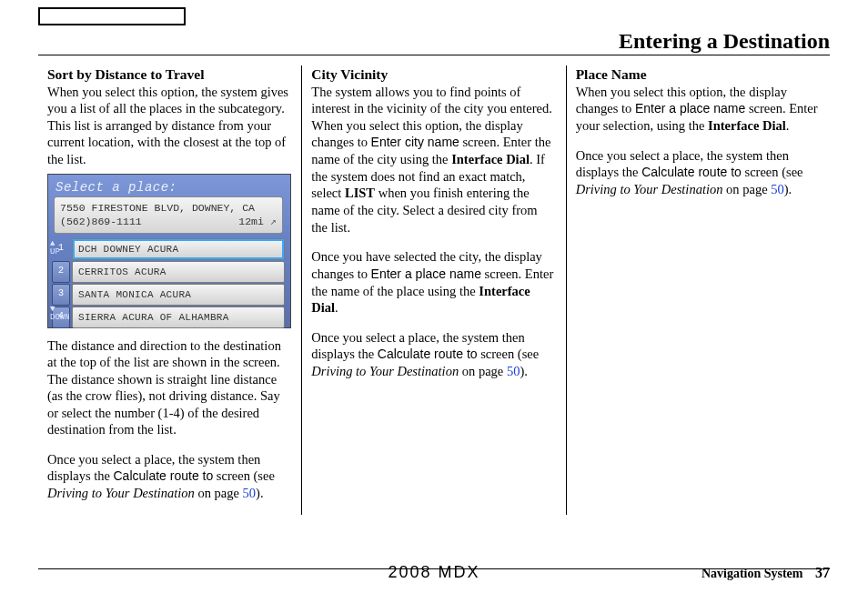 This screenshot has width=868, height=593. What do you see at coordinates (178, 249) in the screenshot?
I see `nav-row-label: DCH DOWNEY ACURA` at bounding box center [178, 249].